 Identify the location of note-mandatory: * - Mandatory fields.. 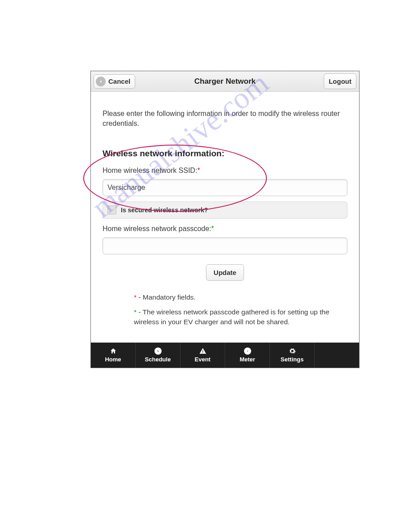
(241, 297).